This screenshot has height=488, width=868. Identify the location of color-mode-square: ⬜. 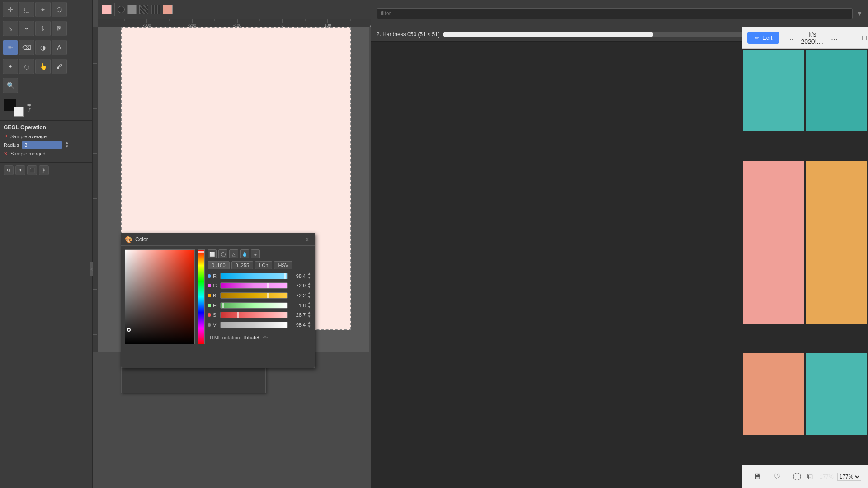
(212, 254).